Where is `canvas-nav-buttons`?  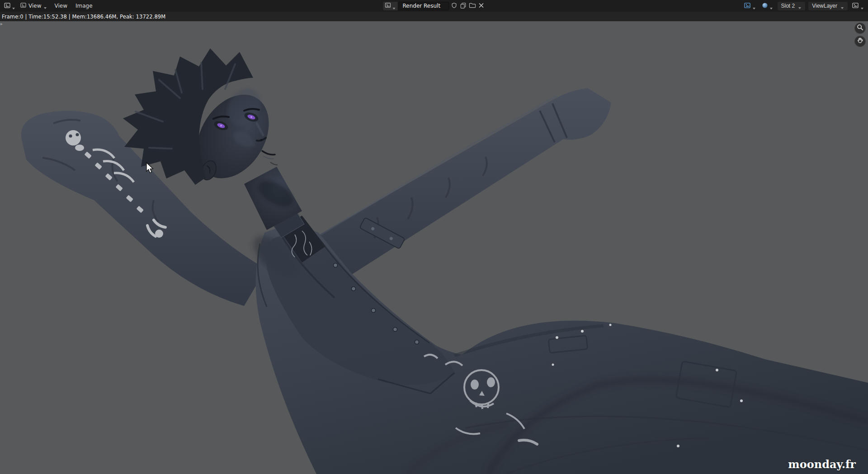
canvas-nav-buttons is located at coordinates (860, 35).